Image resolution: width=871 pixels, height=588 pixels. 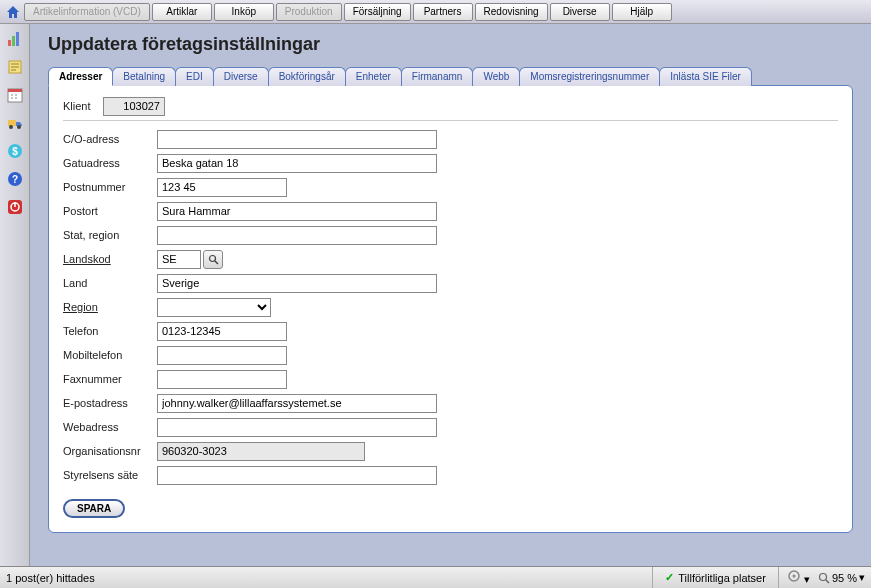 What do you see at coordinates (15, 67) in the screenshot?
I see `sidebar-note-icon` at bounding box center [15, 67].